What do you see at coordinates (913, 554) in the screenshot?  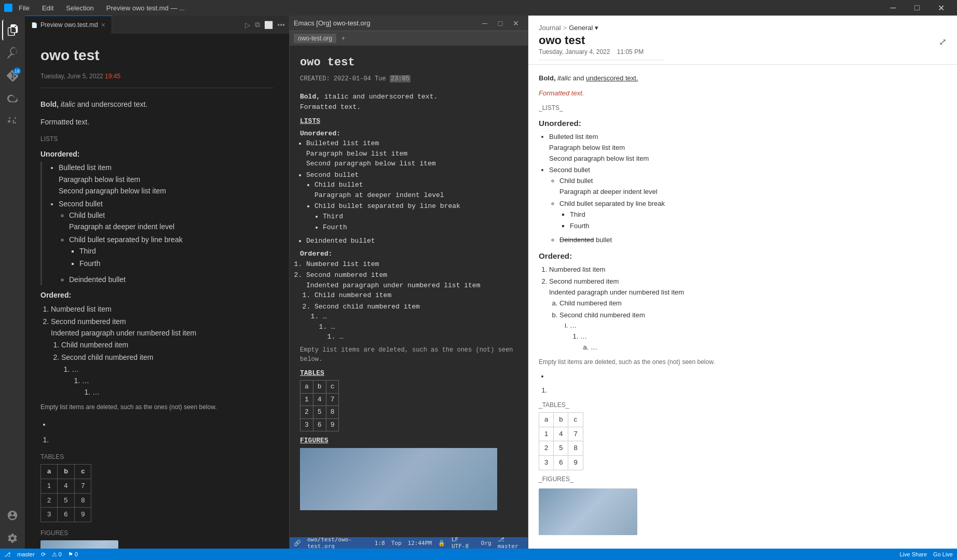 I see `live-share-button: Live Share` at bounding box center [913, 554].